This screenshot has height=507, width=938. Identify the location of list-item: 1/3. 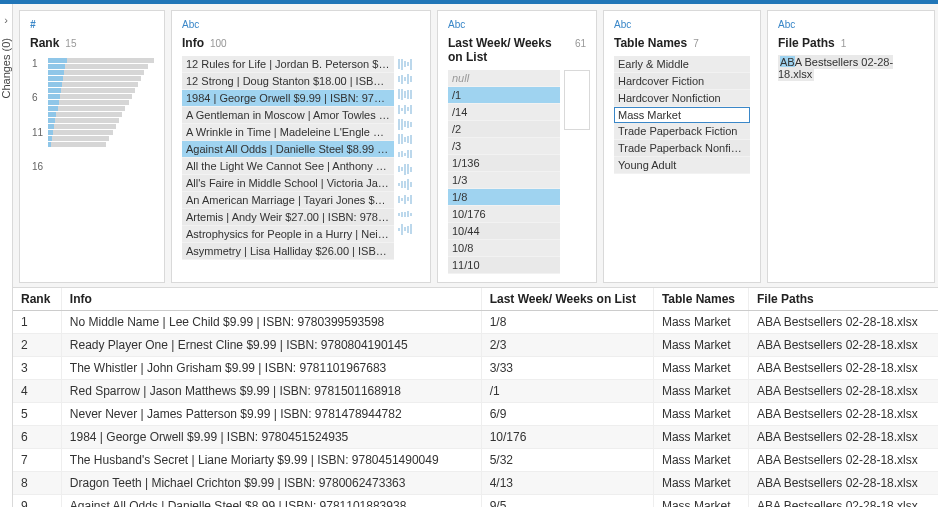
(504, 180).